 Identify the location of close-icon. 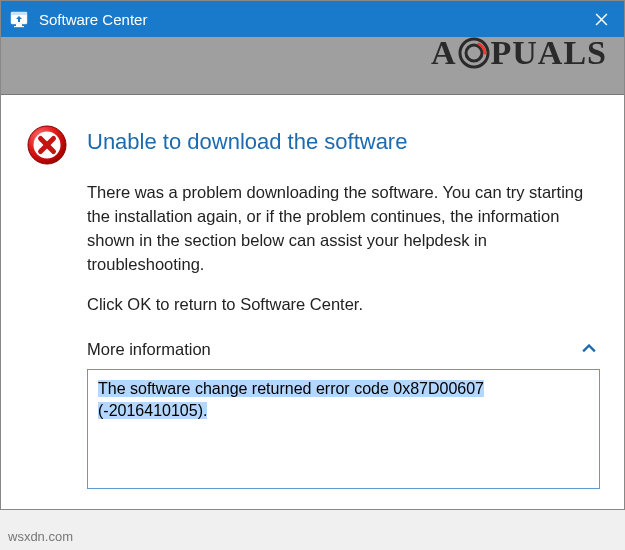
(602, 20).